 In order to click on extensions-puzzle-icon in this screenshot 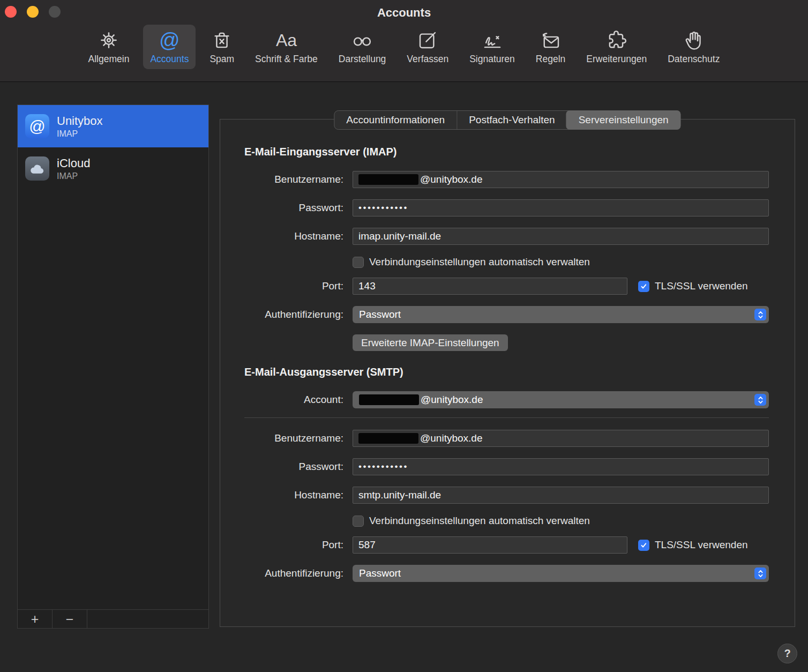, I will do `click(617, 40)`.